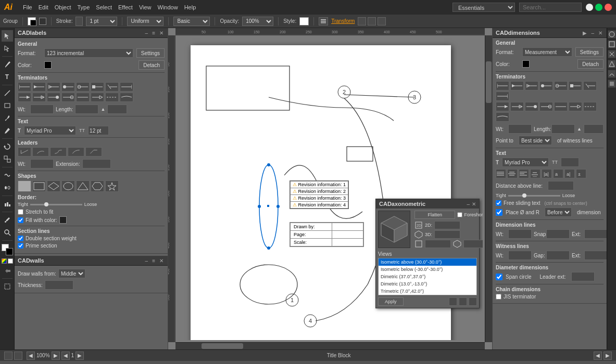 Image resolution: width=616 pixels, height=364 pixels. I want to click on term-btn-r2, so click(39, 97).